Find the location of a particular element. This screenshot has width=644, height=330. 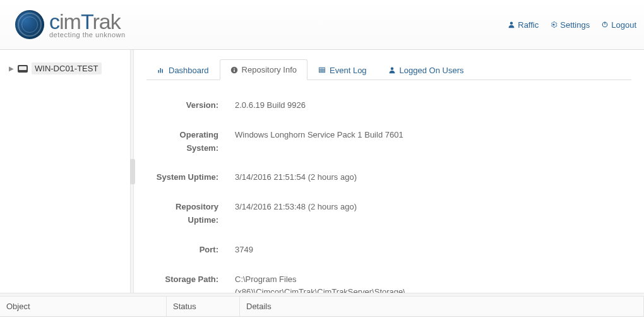

brand-name: cimTrak is located at coordinates (87, 21).